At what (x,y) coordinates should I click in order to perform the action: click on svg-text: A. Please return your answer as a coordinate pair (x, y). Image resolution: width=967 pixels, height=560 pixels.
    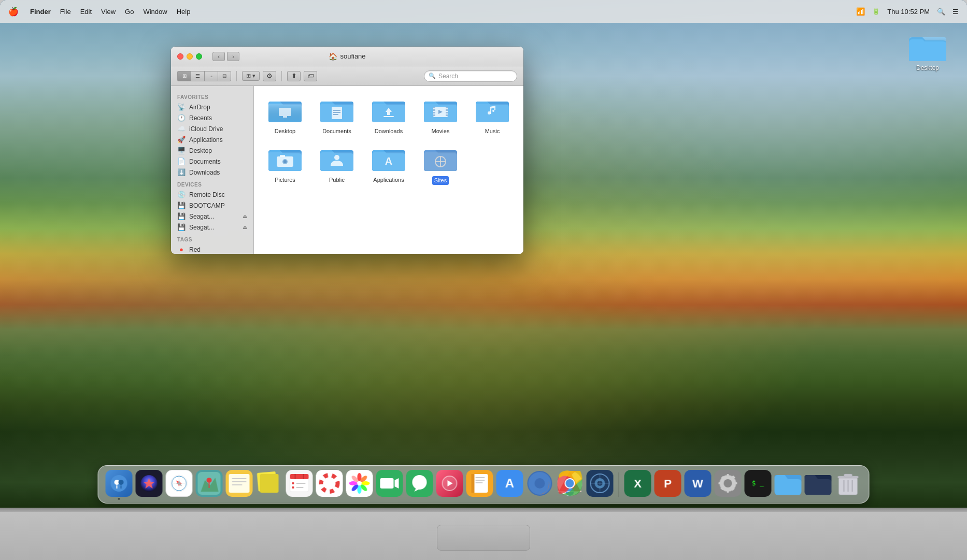
    Looking at the image, I should click on (510, 483).